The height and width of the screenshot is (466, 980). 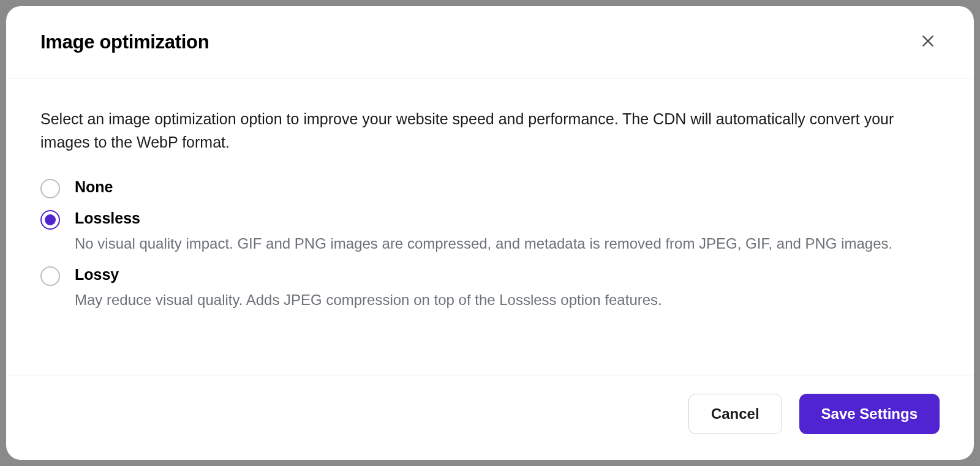 I want to click on option-label-lossless: Lossless, so click(x=108, y=218).